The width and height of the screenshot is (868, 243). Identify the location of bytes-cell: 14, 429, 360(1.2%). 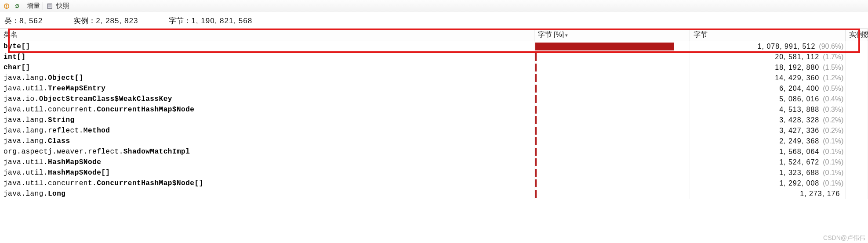
(767, 78).